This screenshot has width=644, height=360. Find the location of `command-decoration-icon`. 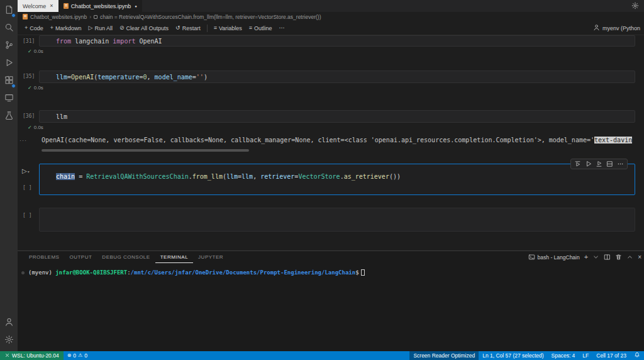

command-decoration-icon is located at coordinates (23, 273).